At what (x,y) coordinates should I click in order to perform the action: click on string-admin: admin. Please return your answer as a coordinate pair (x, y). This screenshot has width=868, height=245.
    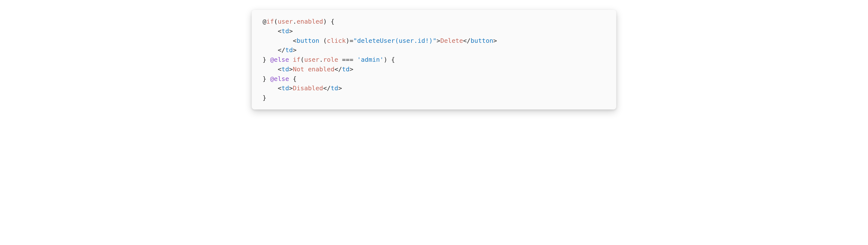
    Looking at the image, I should click on (370, 60).